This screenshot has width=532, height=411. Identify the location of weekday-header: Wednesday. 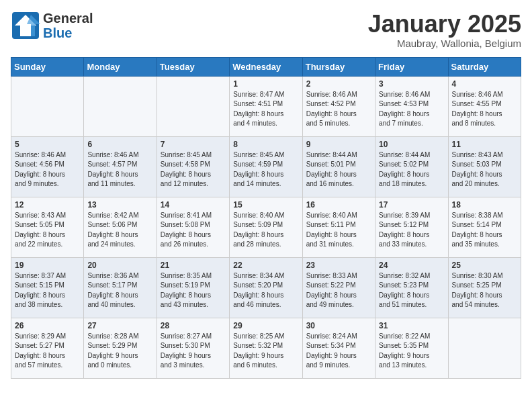
(266, 66).